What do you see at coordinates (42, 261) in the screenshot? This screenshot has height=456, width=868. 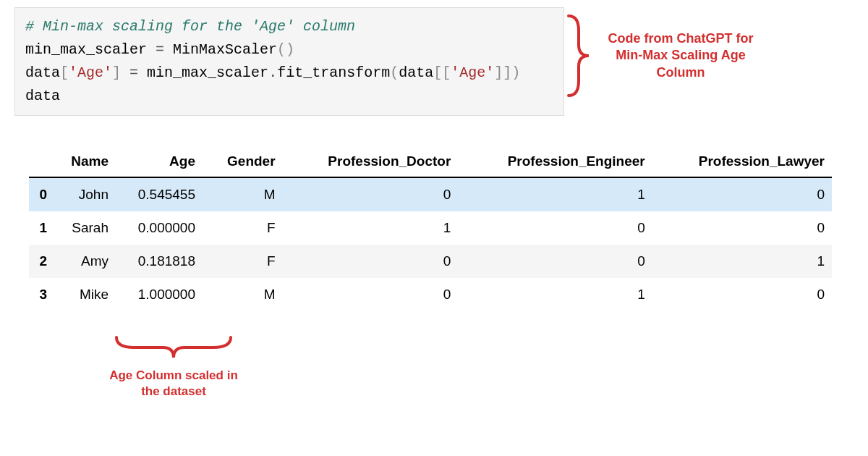 I see `cell-idx: 2` at bounding box center [42, 261].